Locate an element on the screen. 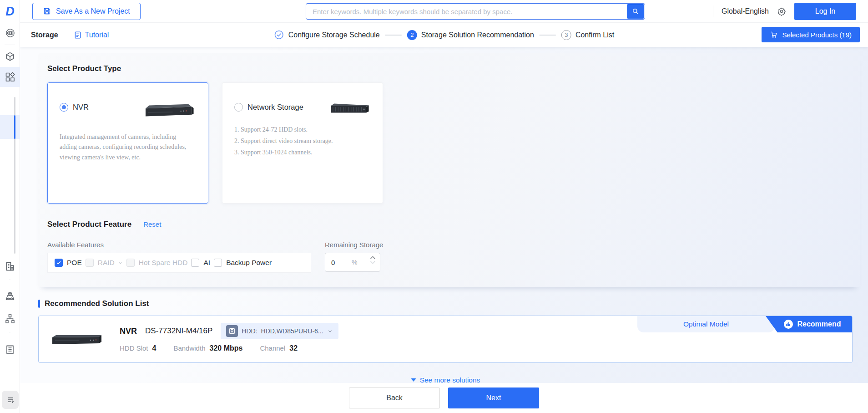 This screenshot has height=413, width=868. recommend-ribbon: Recommend is located at coordinates (809, 324).